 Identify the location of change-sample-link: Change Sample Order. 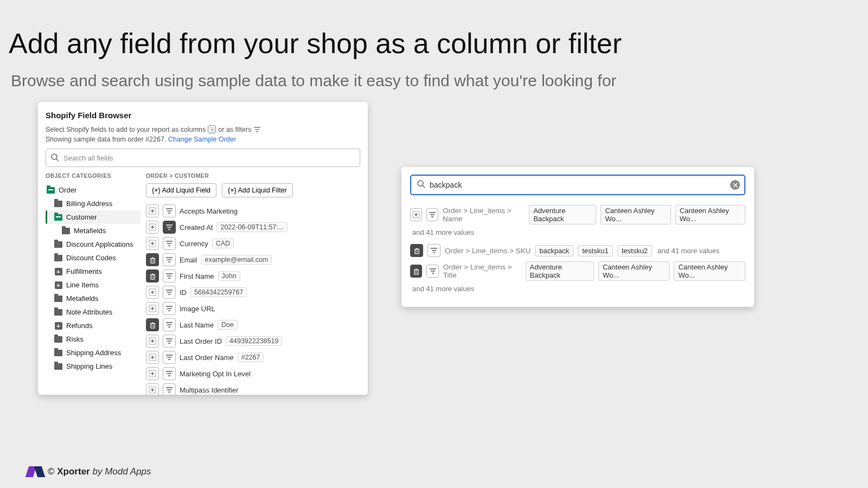
(202, 139).